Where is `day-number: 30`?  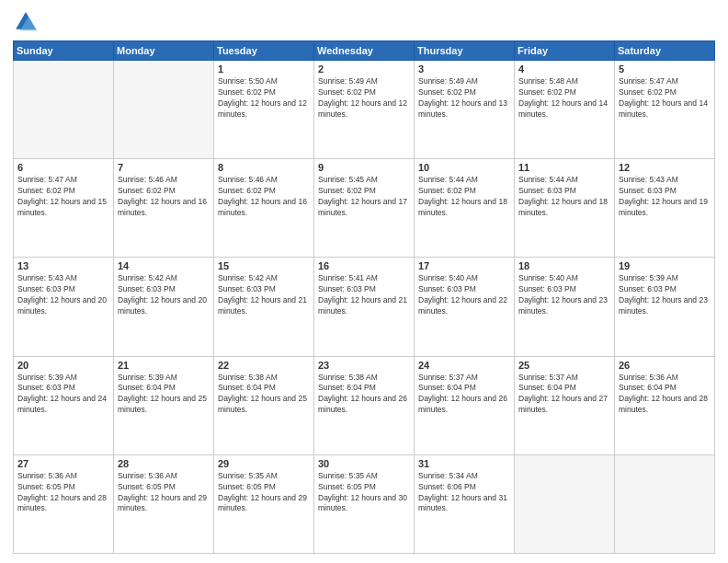
day-number: 30 is located at coordinates (364, 464).